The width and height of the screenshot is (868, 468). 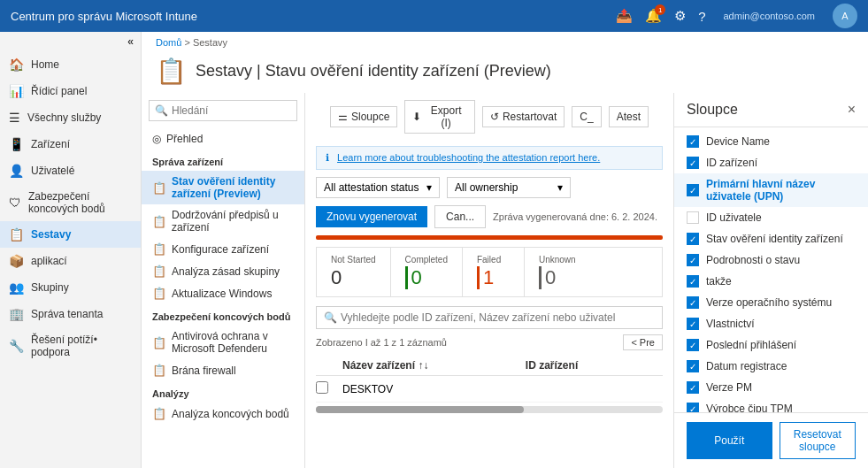 What do you see at coordinates (772, 303) in the screenshot?
I see `sloupce-item-os-version: ✓ Verze operačního systému` at bounding box center [772, 303].